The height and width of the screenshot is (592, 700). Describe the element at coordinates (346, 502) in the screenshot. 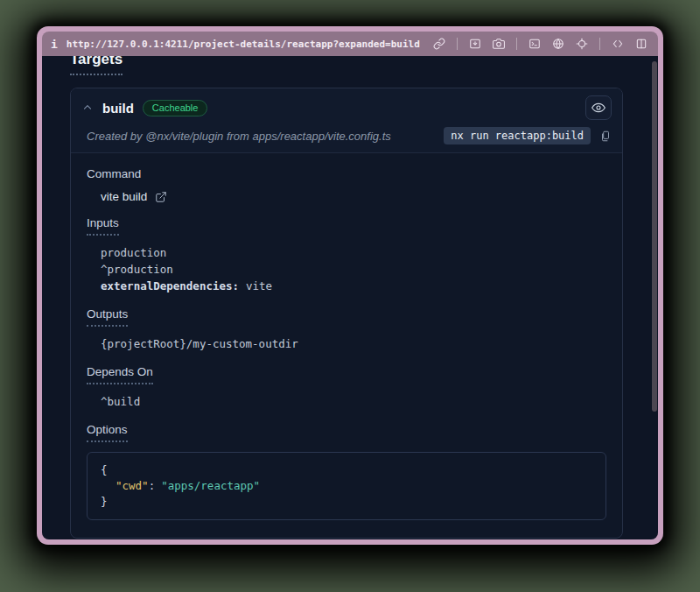

I see `json-close-brace: }` at that location.